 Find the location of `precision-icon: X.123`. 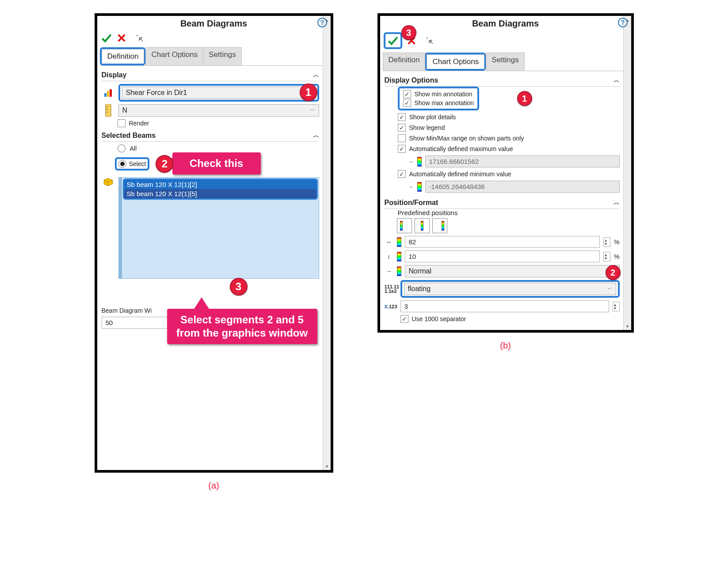

precision-icon: X.123 is located at coordinates (391, 307).